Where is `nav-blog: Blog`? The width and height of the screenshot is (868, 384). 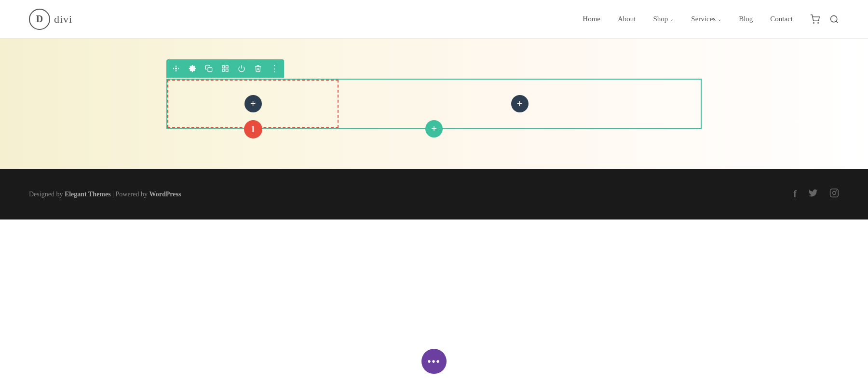 nav-blog: Blog is located at coordinates (746, 19).